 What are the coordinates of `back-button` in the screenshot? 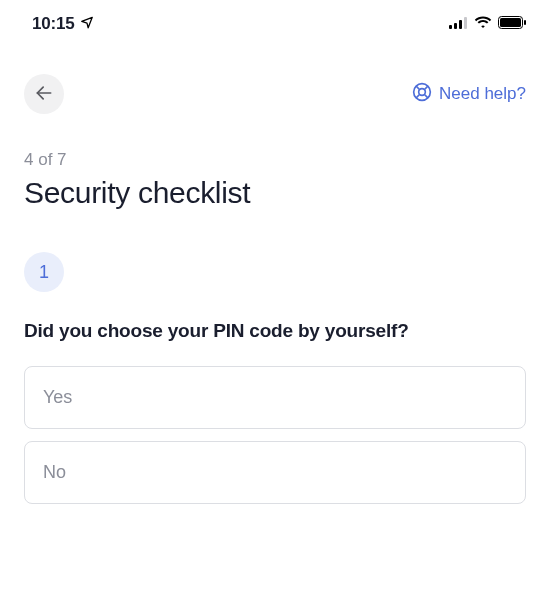 It's located at (44, 94).